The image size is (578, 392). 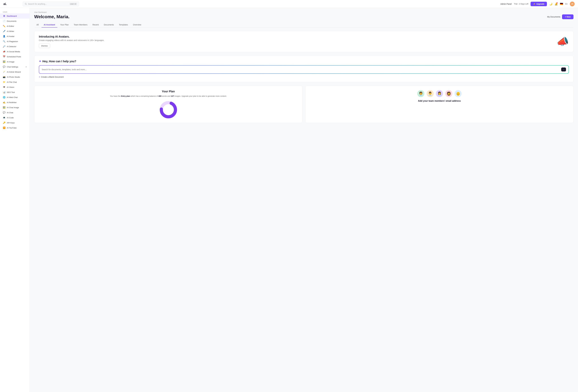 I want to click on sidebar-icon-ai-file-chat: 📁, so click(x=4, y=82).